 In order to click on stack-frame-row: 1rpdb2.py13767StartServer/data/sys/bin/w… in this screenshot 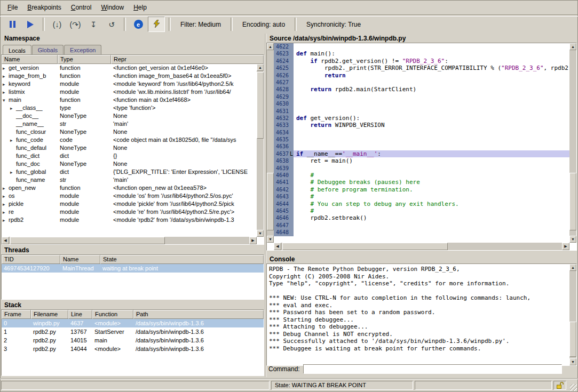, I will do `click(132, 332)`.